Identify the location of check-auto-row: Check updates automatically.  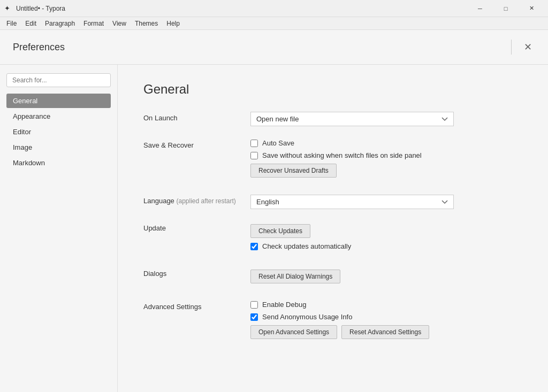
(386, 246).